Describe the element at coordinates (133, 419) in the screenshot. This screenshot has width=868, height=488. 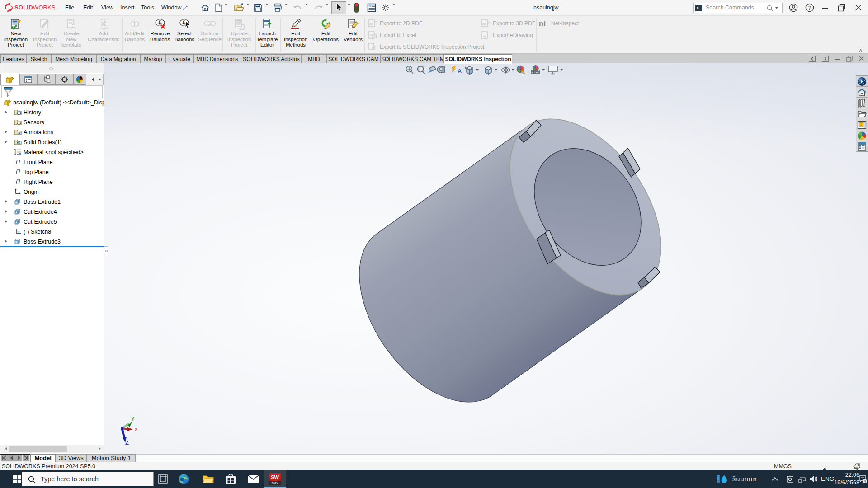
I see `svg-text: Y` at that location.